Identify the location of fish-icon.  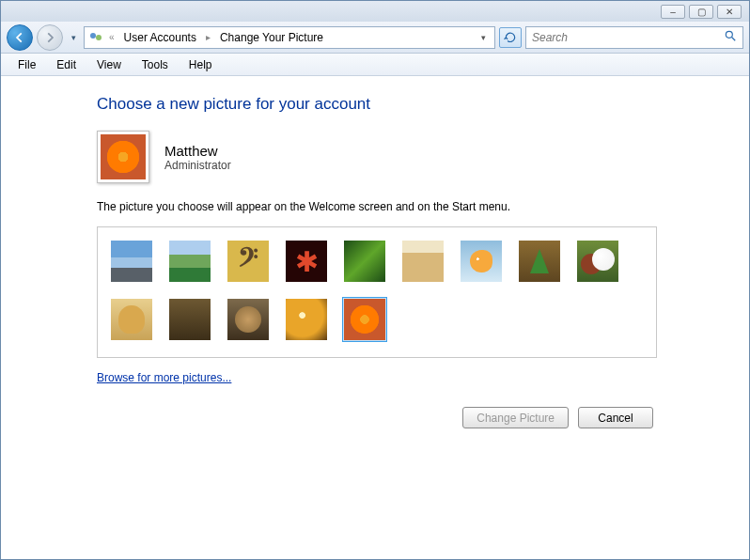
(481, 261).